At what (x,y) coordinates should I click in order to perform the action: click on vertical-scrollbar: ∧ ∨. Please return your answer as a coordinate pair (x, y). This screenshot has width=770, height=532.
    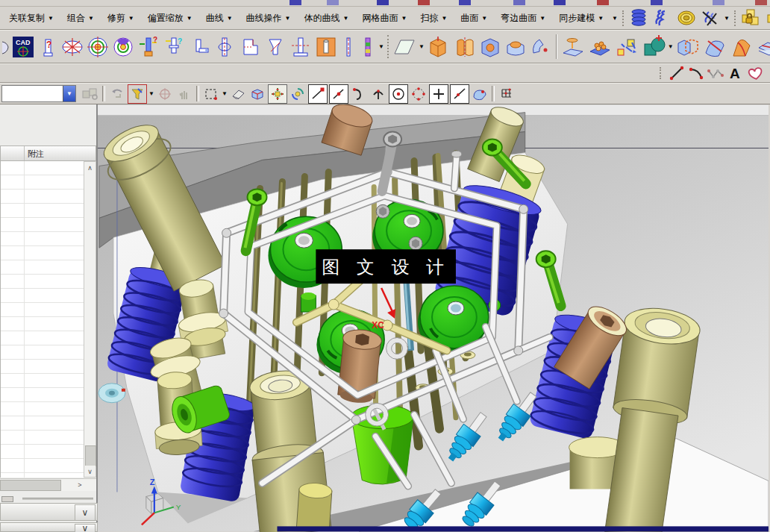
    Looking at the image, I should click on (90, 319).